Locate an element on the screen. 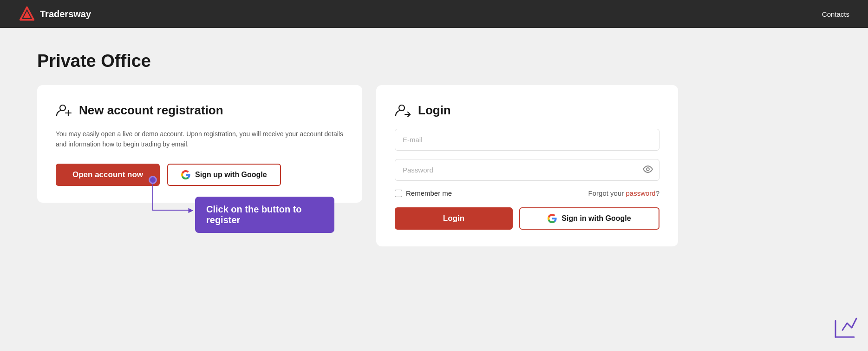 The width and height of the screenshot is (868, 351). login-title: Login is located at coordinates (435, 111).